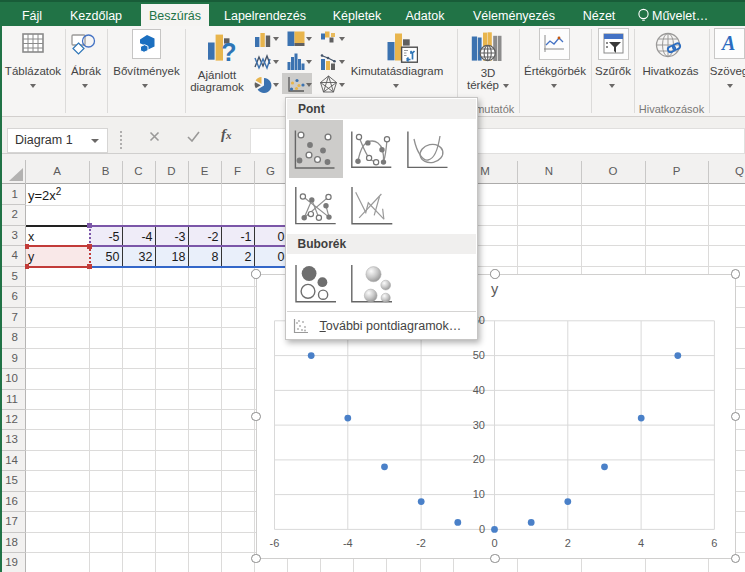 The height and width of the screenshot is (572, 745). Describe the element at coordinates (479, 390) in the screenshot. I see `svg-text: 40` at that location.